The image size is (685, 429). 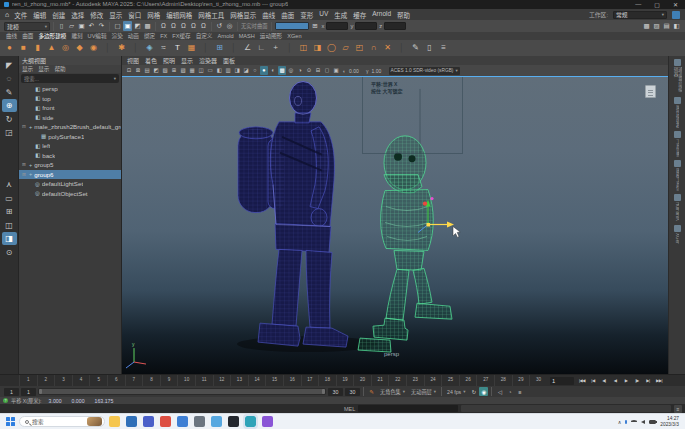 I want to click on bridge-icon: ∩, so click(x=374, y=48).